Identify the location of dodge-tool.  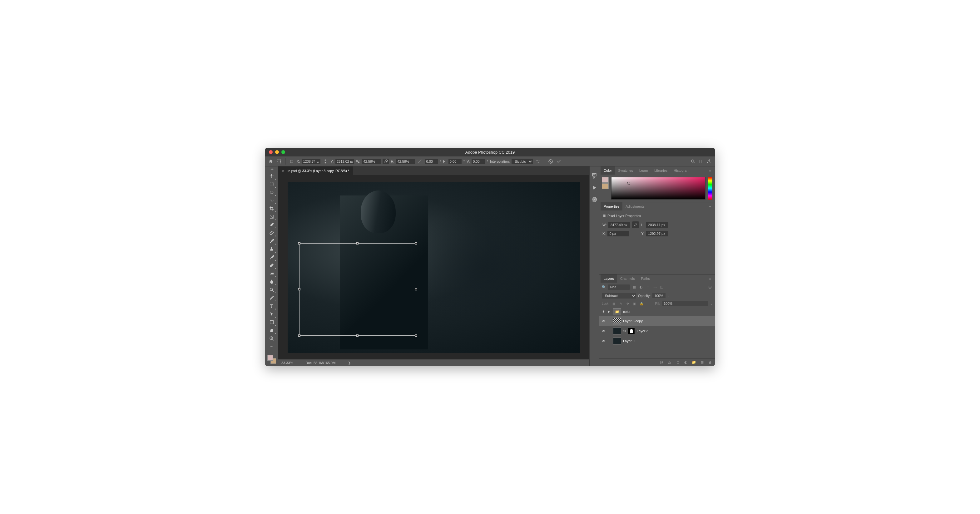
(272, 290).